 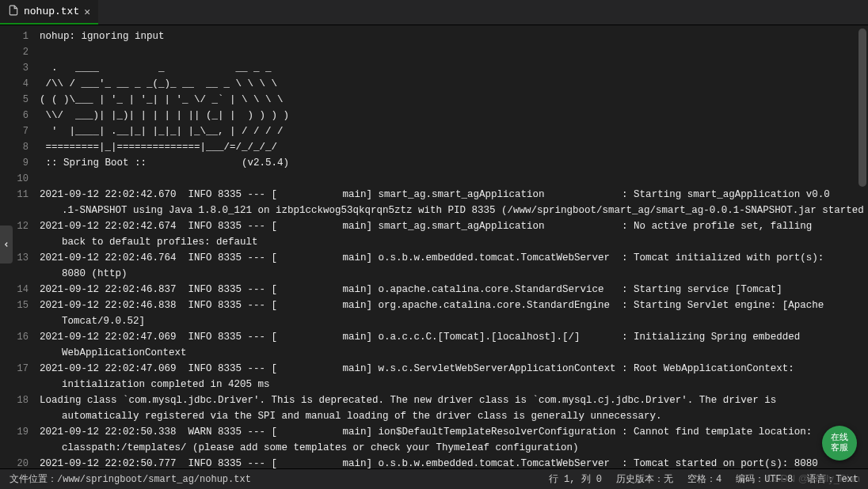 What do you see at coordinates (13, 12) in the screenshot?
I see `file-icon` at bounding box center [13, 12].